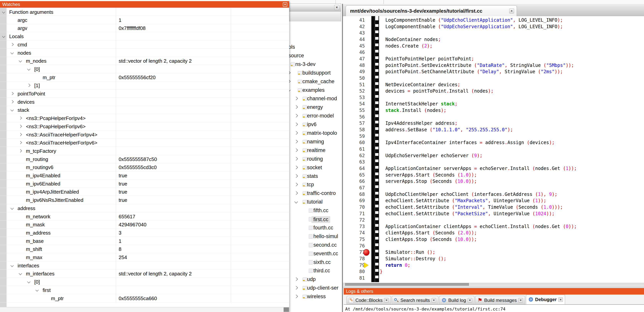 The height and width of the screenshot is (312, 644). I want to click on tree-item-cmake_cache: cmake_cache, so click(314, 82).